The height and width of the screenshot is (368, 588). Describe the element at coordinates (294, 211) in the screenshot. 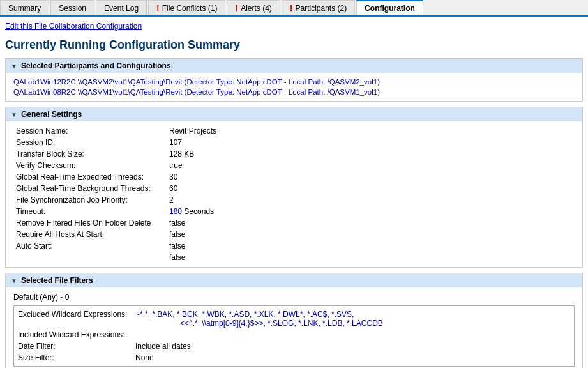

I see `row-timeout: Timeout: 180 Seconds` at that location.